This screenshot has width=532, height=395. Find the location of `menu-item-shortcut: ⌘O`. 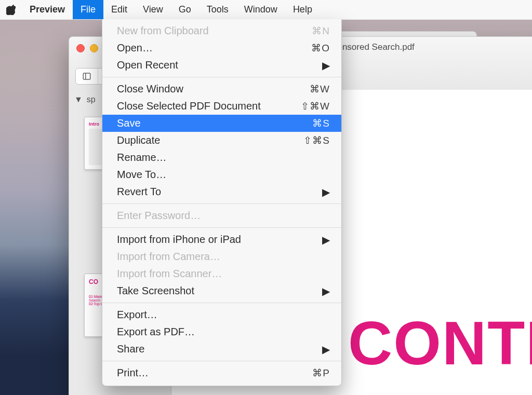

menu-item-shortcut: ⌘O is located at coordinates (312, 48).